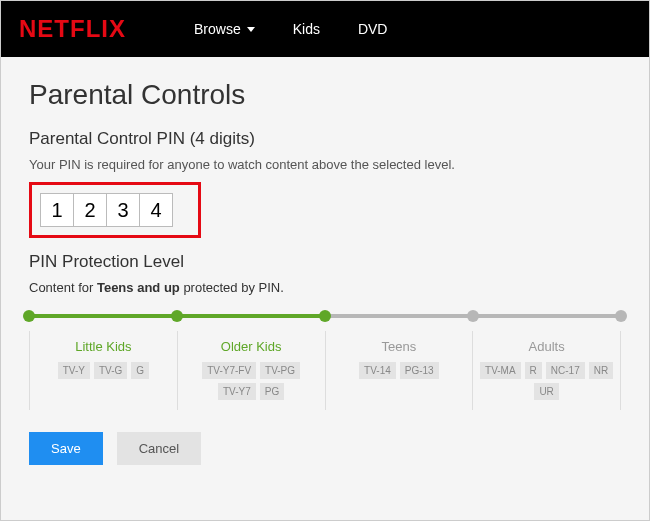  I want to click on nav-kids: Kids, so click(306, 29).